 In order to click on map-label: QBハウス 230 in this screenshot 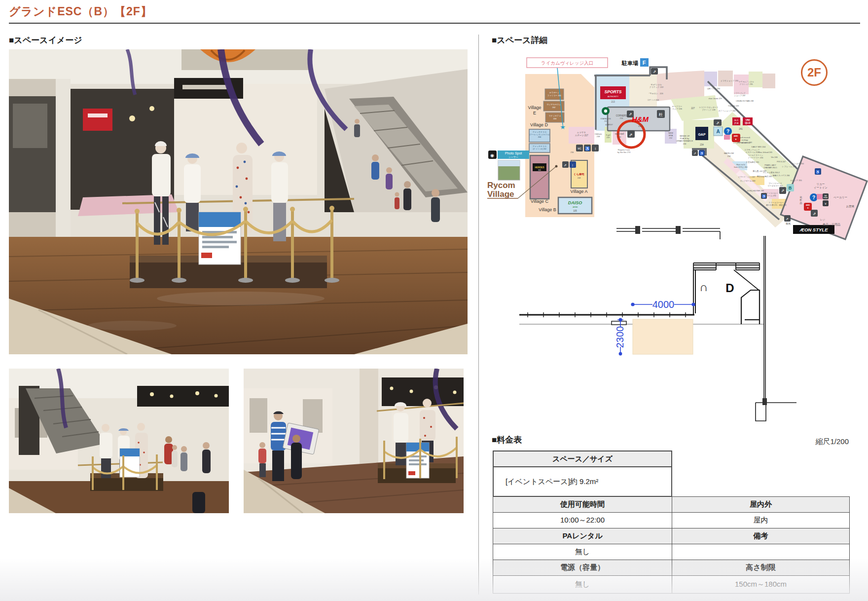, I will do `click(714, 89)`.